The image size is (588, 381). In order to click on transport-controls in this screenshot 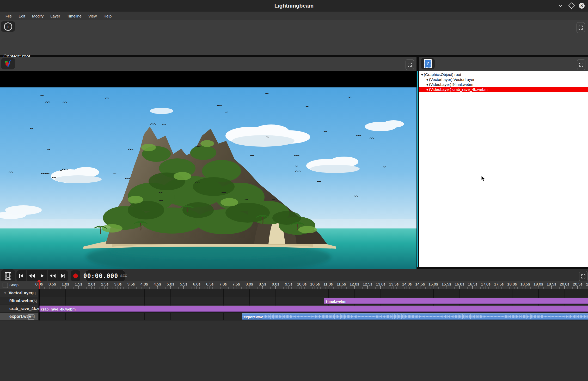, I will do `click(42, 276)`.